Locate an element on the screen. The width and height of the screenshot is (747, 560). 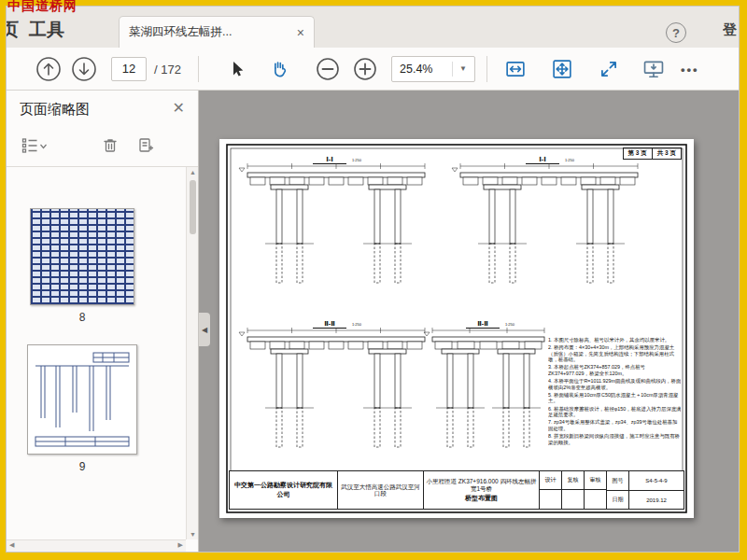
page-number-input: 12 is located at coordinates (129, 69).